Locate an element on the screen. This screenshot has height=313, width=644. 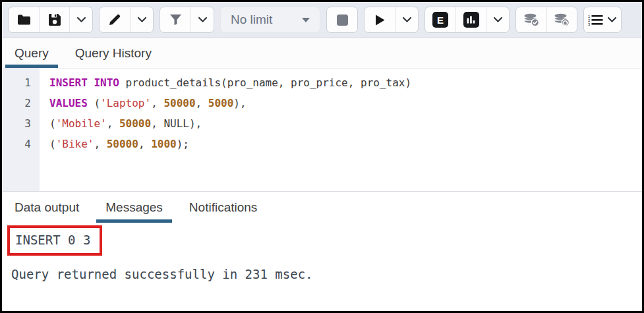
commit-button is located at coordinates (531, 20).